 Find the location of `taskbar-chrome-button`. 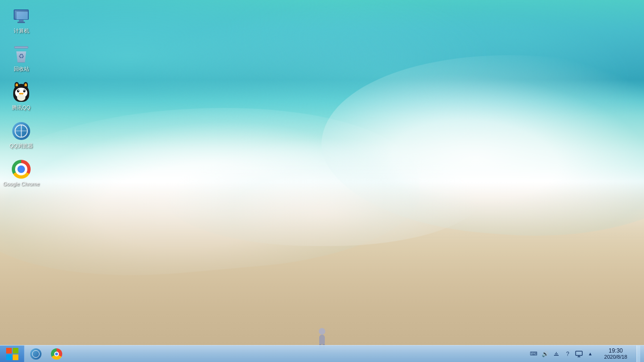

taskbar-chrome-button is located at coordinates (57, 354).